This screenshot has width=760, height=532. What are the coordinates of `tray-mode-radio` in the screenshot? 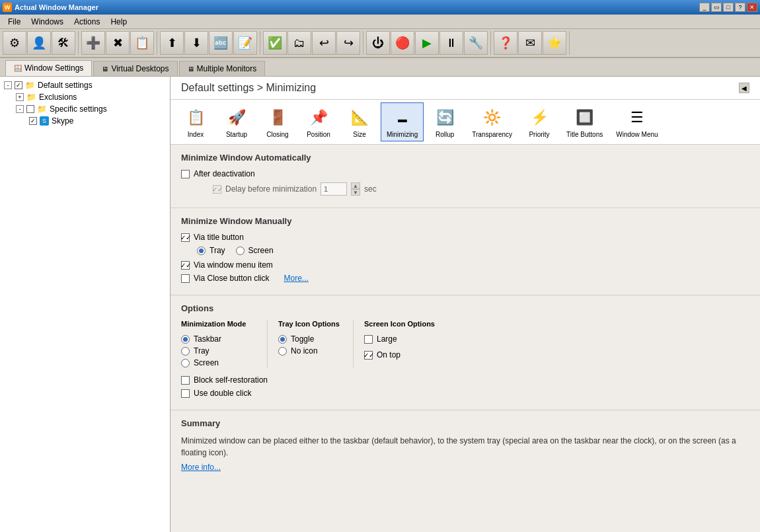 It's located at (185, 352).